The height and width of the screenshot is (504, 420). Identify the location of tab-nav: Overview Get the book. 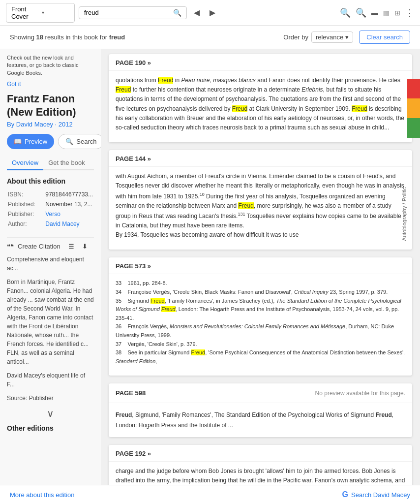
(50, 163).